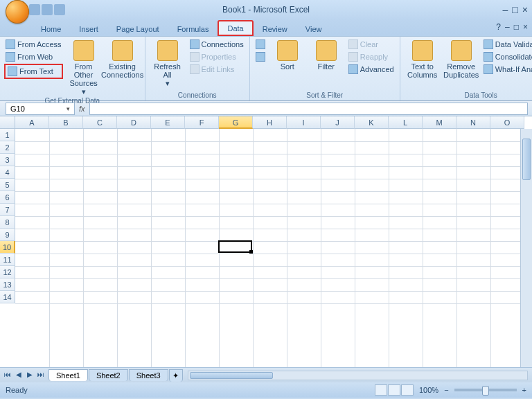 The image size is (532, 399). What do you see at coordinates (423, 59) in the screenshot?
I see `text-to-columns-button: Text to Columns` at bounding box center [423, 59].